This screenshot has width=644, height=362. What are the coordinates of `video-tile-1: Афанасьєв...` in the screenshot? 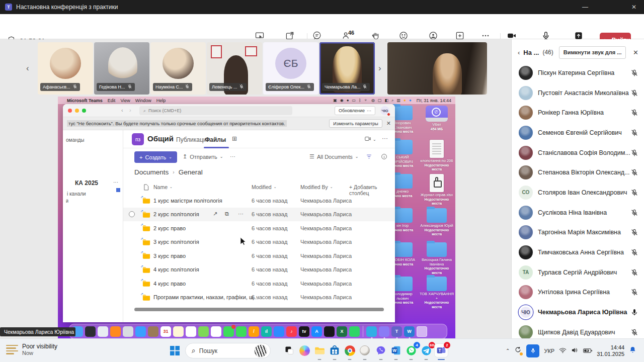 It's located at (65, 68).